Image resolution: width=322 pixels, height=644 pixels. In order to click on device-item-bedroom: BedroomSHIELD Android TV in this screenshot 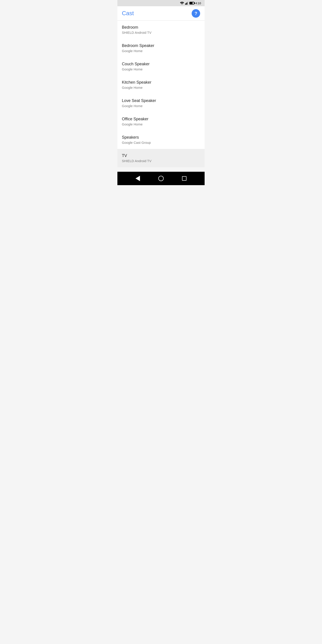, I will do `click(161, 30)`.